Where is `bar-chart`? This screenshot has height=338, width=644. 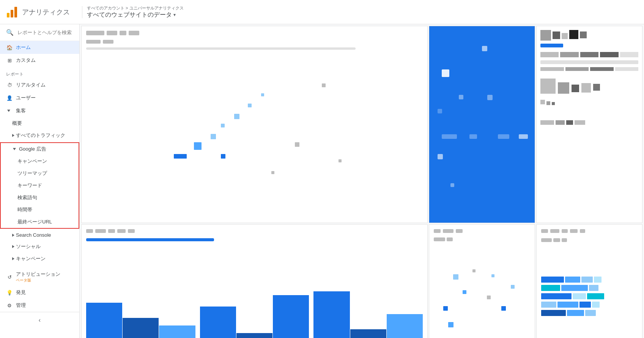
bar-chart is located at coordinates (254, 291).